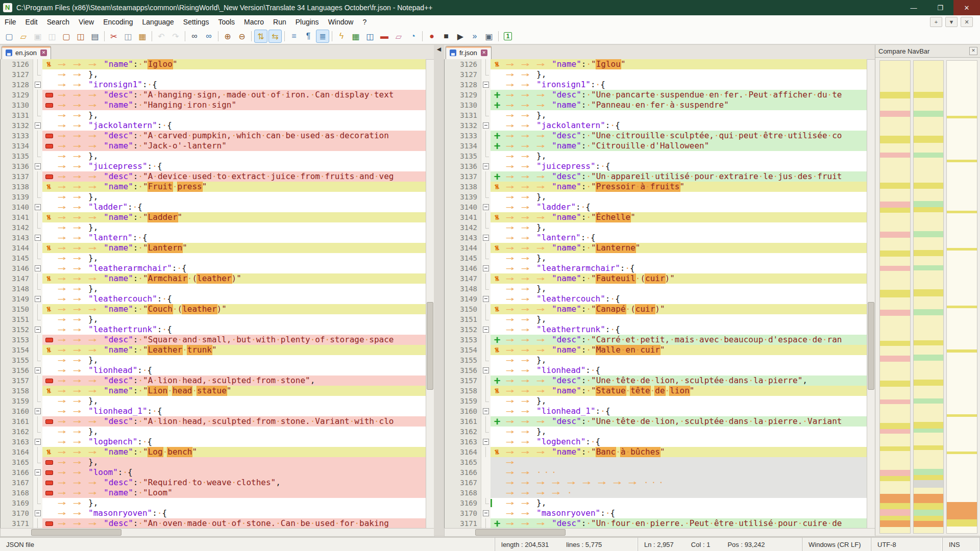 This screenshot has width=980, height=551. What do you see at coordinates (384, 36) in the screenshot?
I see `pdf-plugin-icon: ▬` at bounding box center [384, 36].